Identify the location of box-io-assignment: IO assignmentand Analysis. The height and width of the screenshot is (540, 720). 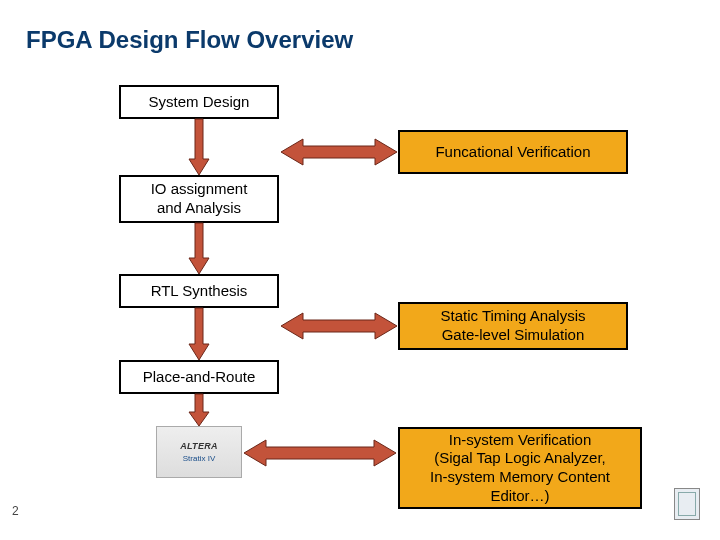
(199, 199).